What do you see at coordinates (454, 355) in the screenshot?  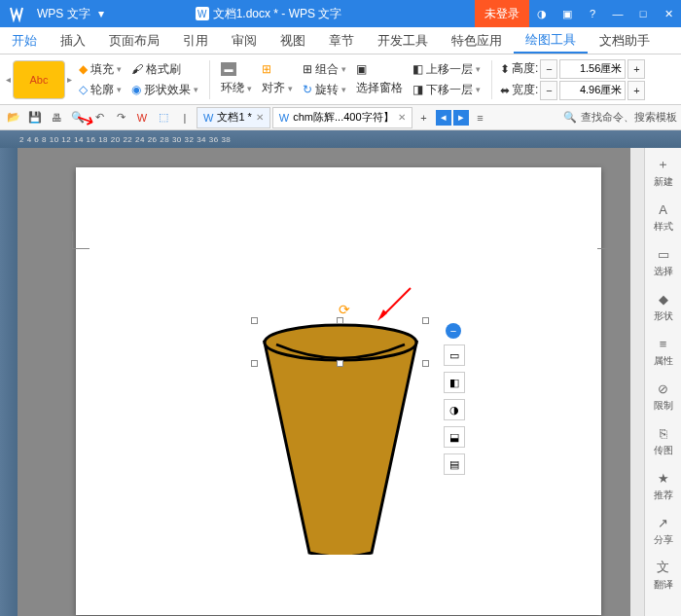 I see `floatbtn-layout: ▭` at bounding box center [454, 355].